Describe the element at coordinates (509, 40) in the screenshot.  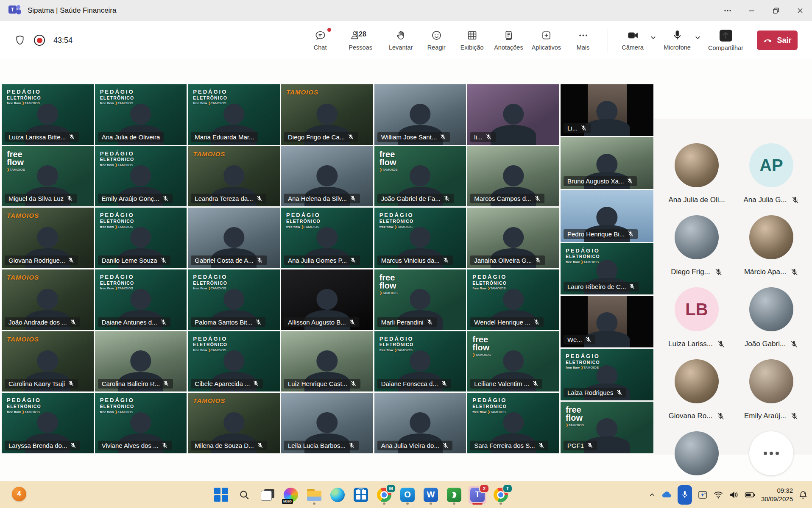
I see `annotations-button: Anotações` at that location.